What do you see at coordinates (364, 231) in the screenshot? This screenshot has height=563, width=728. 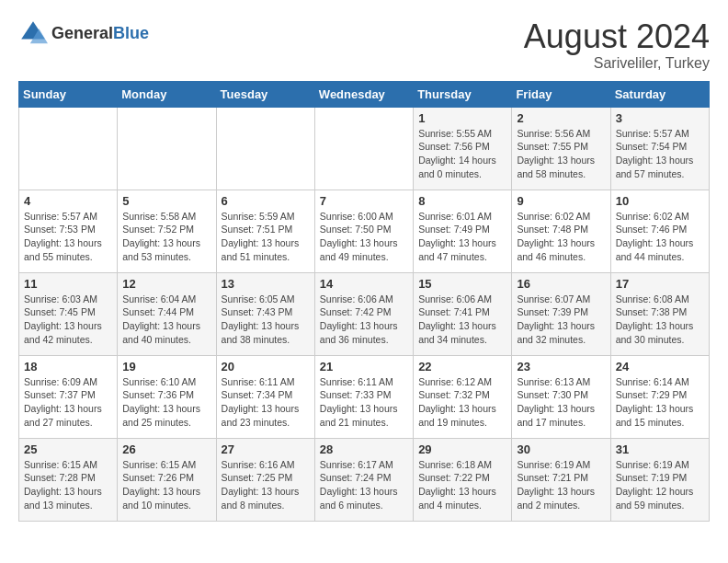 I see `week-row-2: 4Sunrise: 5:57 AM Sunset: 7:53 PM Daylig…` at bounding box center [364, 231].